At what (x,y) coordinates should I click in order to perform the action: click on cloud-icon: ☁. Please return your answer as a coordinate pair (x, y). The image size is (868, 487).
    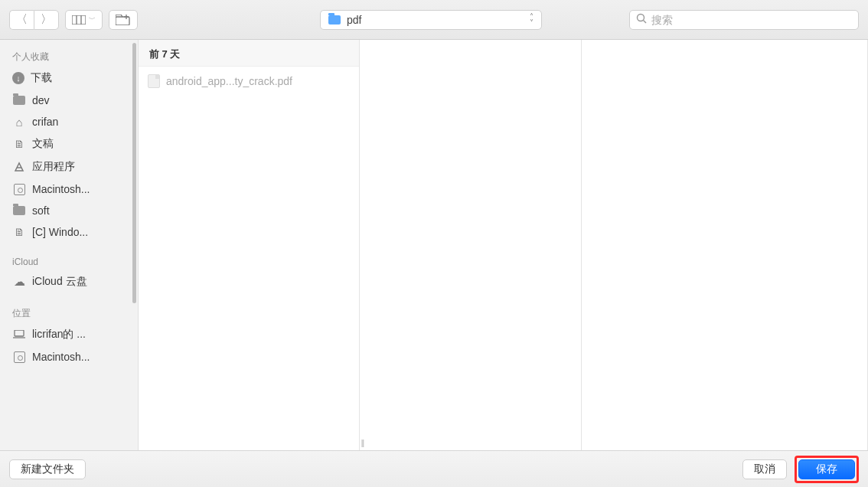
    Looking at the image, I should click on (19, 282).